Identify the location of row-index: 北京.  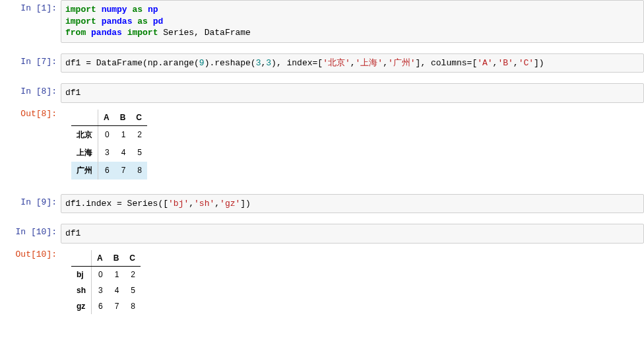
(84, 135).